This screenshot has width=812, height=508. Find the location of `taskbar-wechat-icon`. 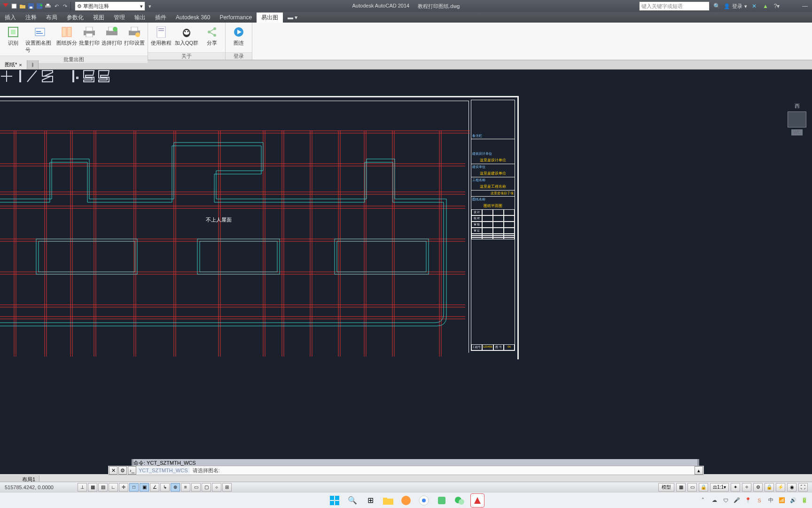

taskbar-wechat-icon is located at coordinates (460, 500).